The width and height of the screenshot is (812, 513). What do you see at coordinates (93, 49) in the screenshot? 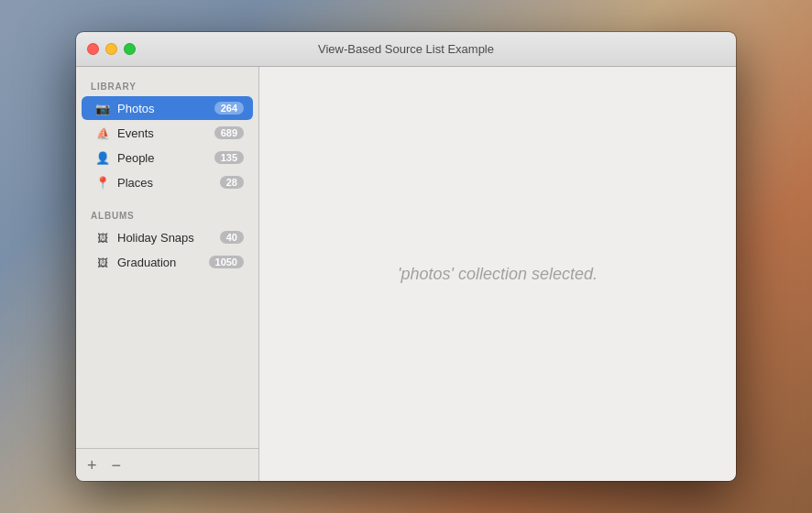
I see `close-button` at bounding box center [93, 49].